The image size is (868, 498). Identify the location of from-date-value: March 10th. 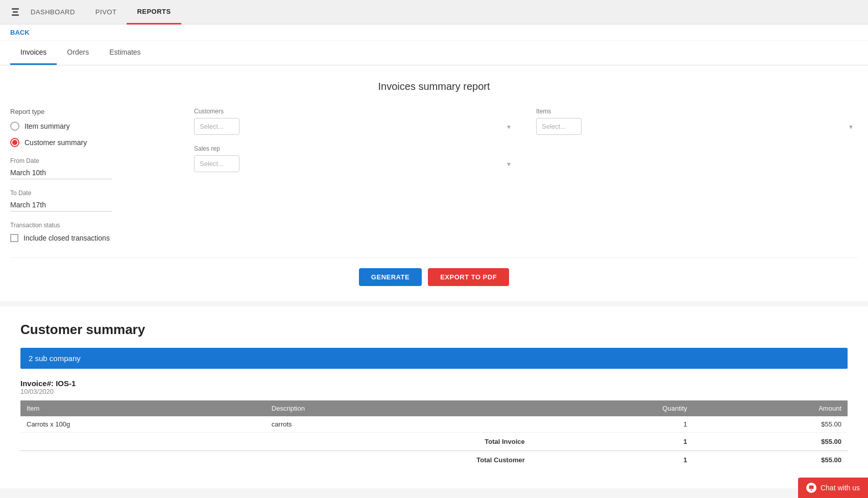
(61, 173).